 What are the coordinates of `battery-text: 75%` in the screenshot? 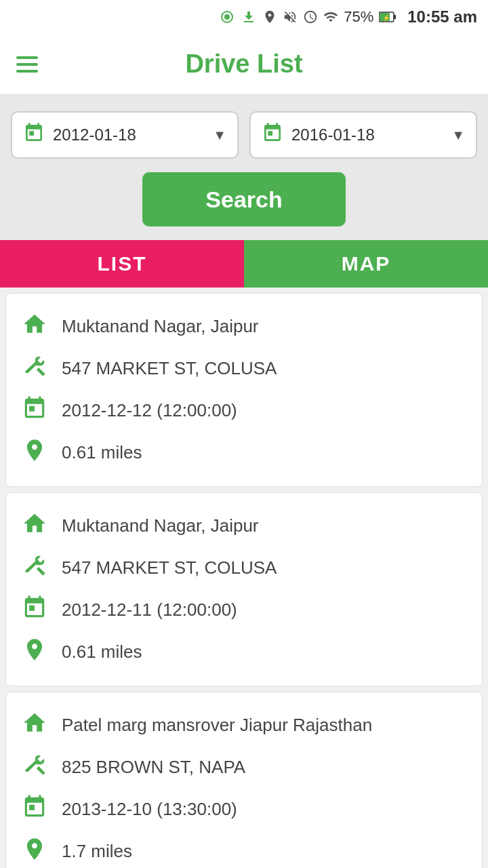 It's located at (359, 17).